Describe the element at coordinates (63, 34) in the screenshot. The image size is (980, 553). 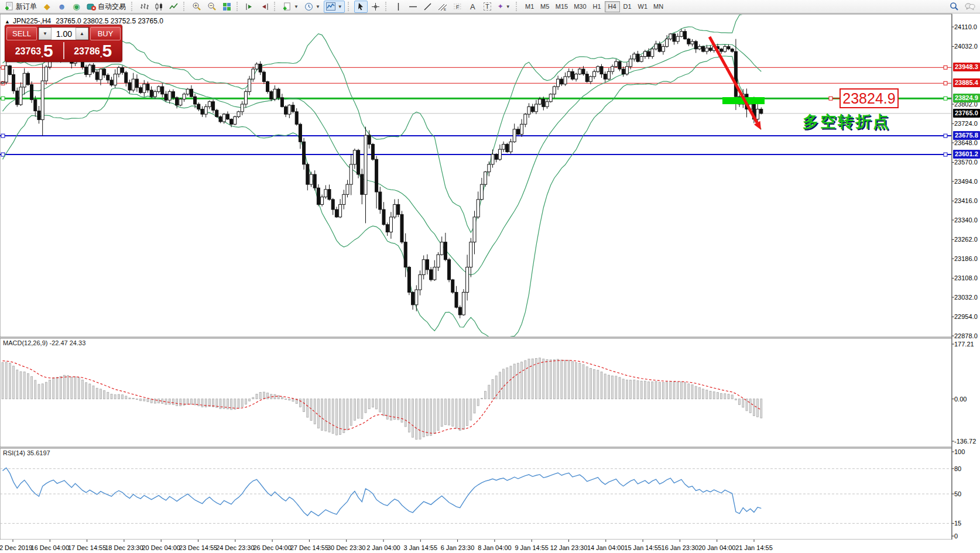
I see `volume-input` at that location.